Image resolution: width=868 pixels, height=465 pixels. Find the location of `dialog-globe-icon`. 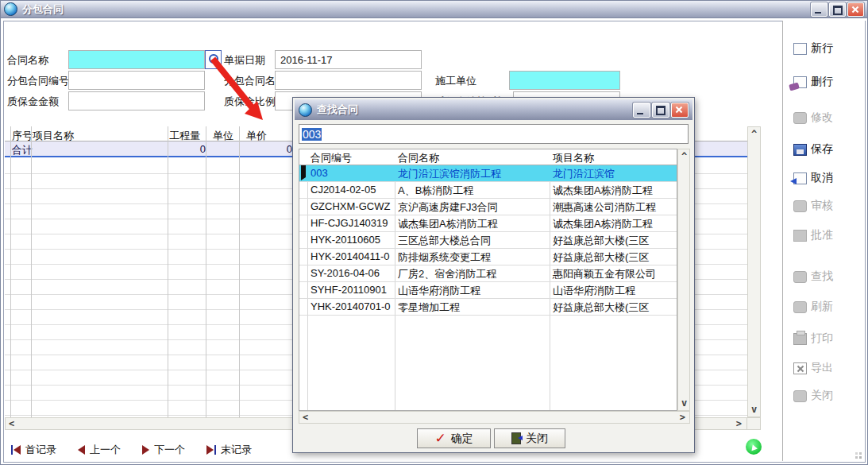

dialog-globe-icon is located at coordinates (305, 110).